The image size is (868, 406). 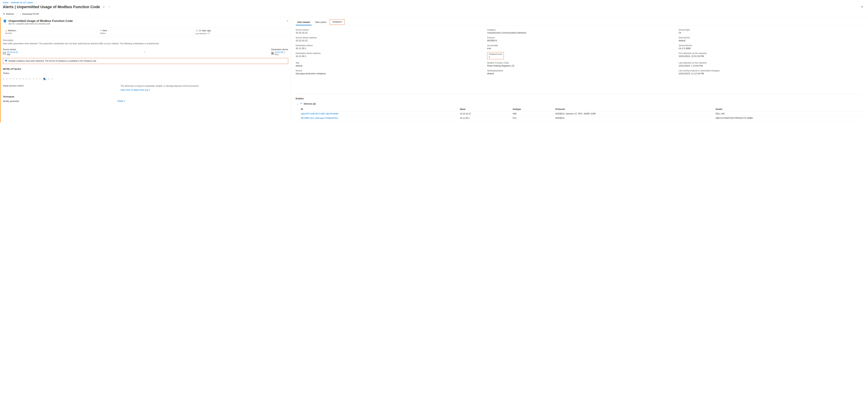 What do you see at coordinates (388, 63) in the screenshot?
I see `detail-label: Site` at bounding box center [388, 63].